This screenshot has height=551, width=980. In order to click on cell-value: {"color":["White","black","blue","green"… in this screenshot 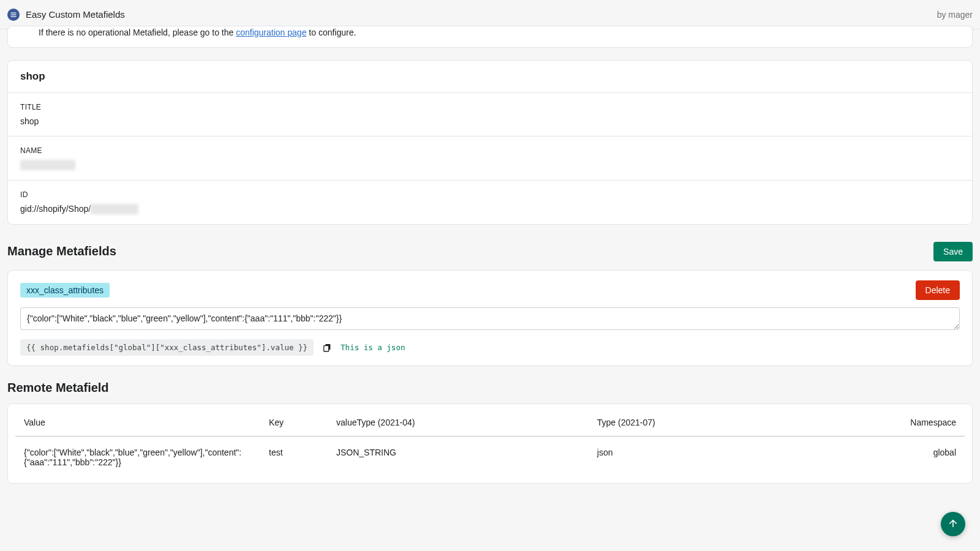, I will do `click(138, 458)`.